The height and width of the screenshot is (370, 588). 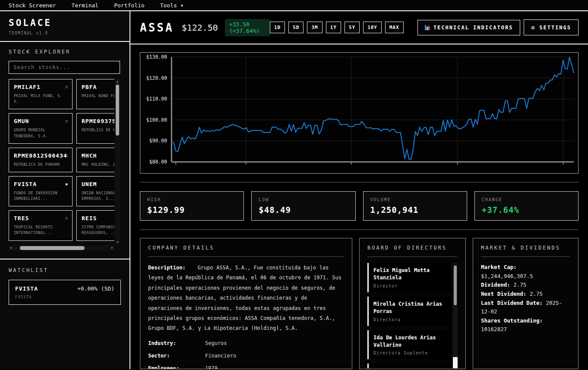 What do you see at coordinates (359, 206) in the screenshot?
I see `stats-row: HIGH $129.99 LOW $48.49 VOLUME 1,250,941…` at bounding box center [359, 206].